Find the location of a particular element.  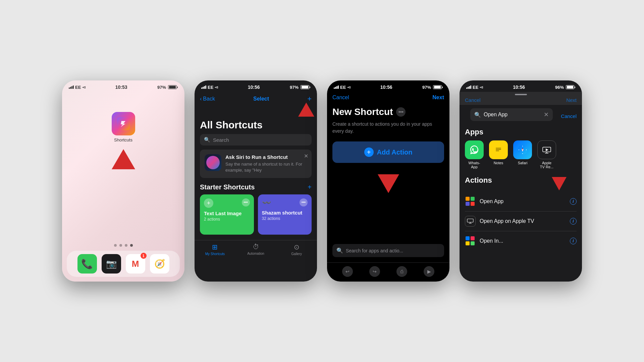

search-clear-button: ✕ is located at coordinates (546, 115).